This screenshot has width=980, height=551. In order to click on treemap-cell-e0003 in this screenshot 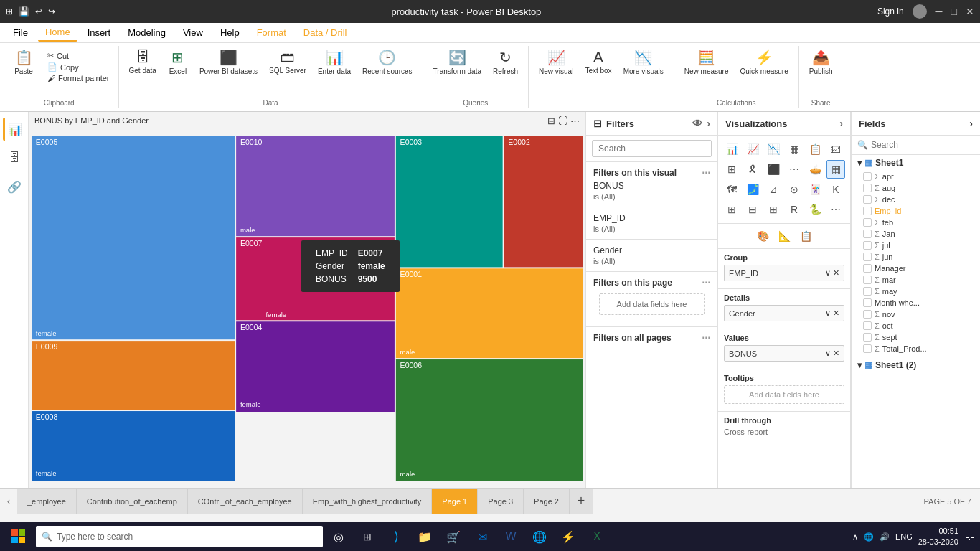, I will do `click(449, 202)`.